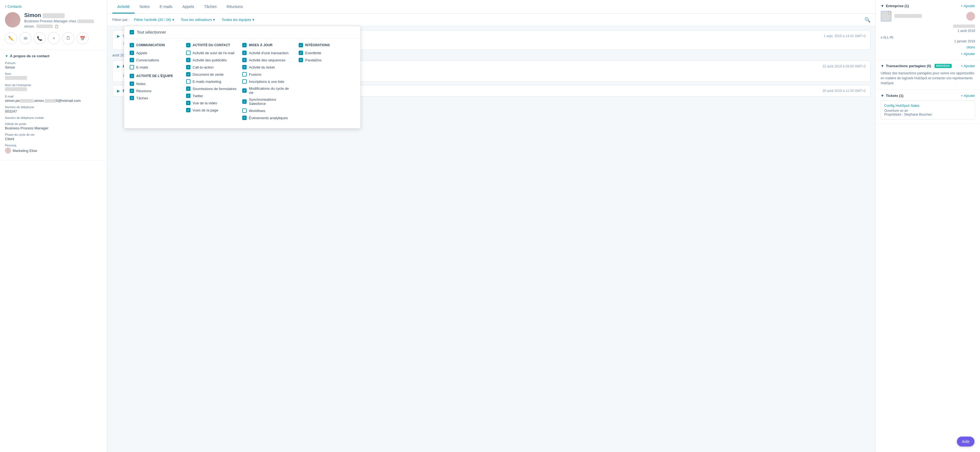 The width and height of the screenshot is (980, 452). I want to click on company-dates: 1 août 2019, so click(928, 29).